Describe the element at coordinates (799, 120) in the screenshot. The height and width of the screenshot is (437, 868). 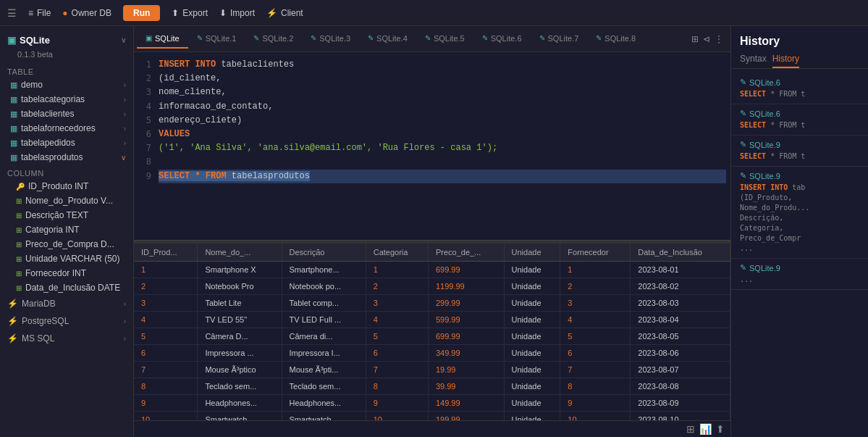
I see `history-entry-2: ✎ SQLite.6 SELECT * FROM t` at that location.